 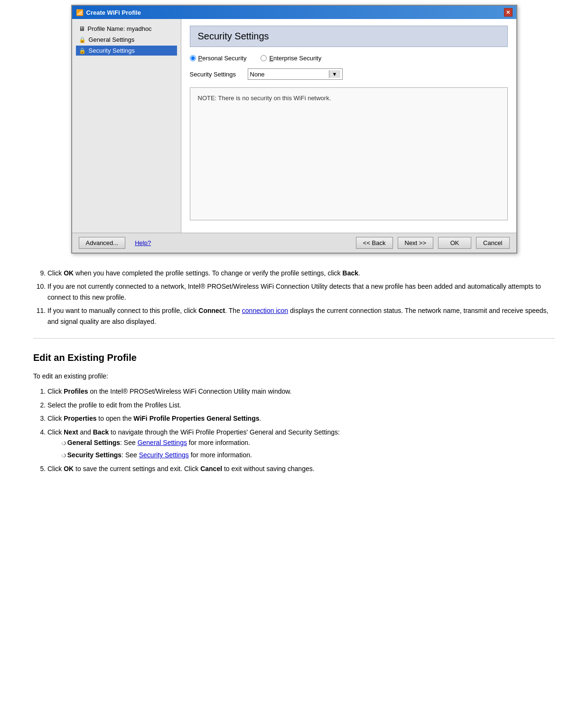 What do you see at coordinates (257, 74) in the screenshot?
I see `dropdown-value: None` at bounding box center [257, 74].